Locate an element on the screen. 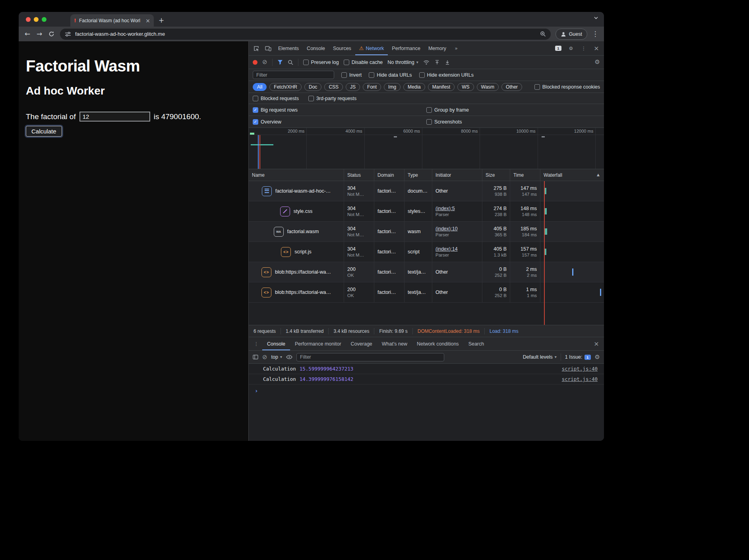 This screenshot has height=560, width=749. zoom-window-button is located at coordinates (44, 19).